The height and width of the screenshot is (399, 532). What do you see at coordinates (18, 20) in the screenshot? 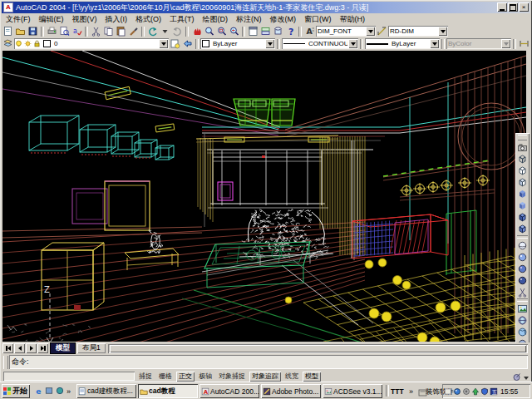
I see `menu-item-file: 文件(F)` at bounding box center [18, 20].